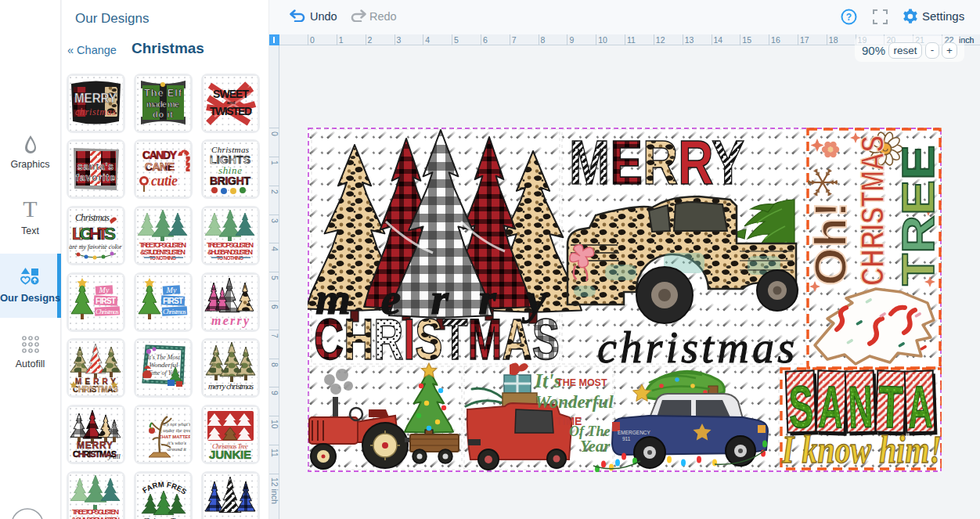 This screenshot has width=980, height=519. What do you see at coordinates (95, 167) in the screenshot?
I see `svg-text: santa's` at bounding box center [95, 167].